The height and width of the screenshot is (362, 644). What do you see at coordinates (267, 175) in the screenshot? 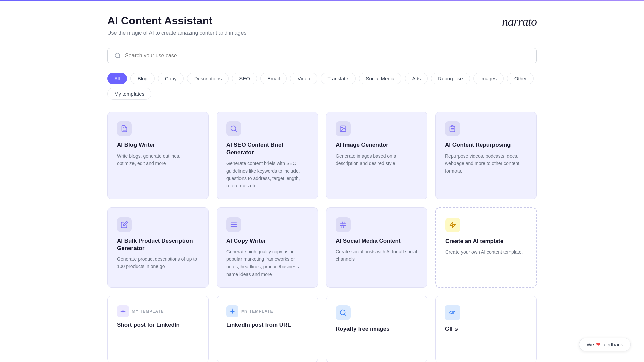
I see `card-description: Generate content briefs with SEO guideli…` at bounding box center [267, 175].